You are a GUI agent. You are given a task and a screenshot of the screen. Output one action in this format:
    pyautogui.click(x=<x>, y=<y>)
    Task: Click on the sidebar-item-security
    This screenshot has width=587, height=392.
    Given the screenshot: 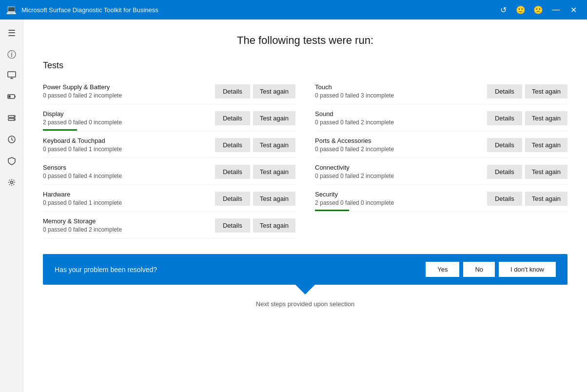 What is the action you would take?
    pyautogui.click(x=12, y=162)
    